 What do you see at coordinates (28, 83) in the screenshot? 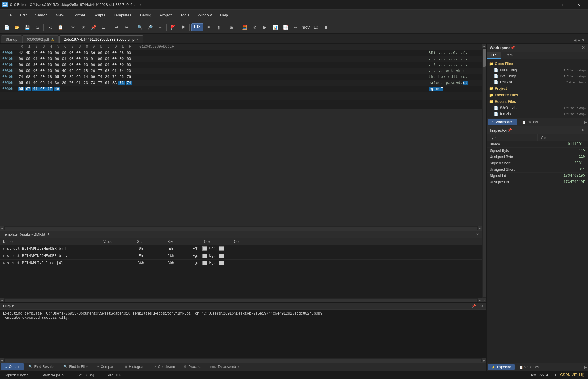
I see `byte-0050-1: 61` at bounding box center [28, 83].